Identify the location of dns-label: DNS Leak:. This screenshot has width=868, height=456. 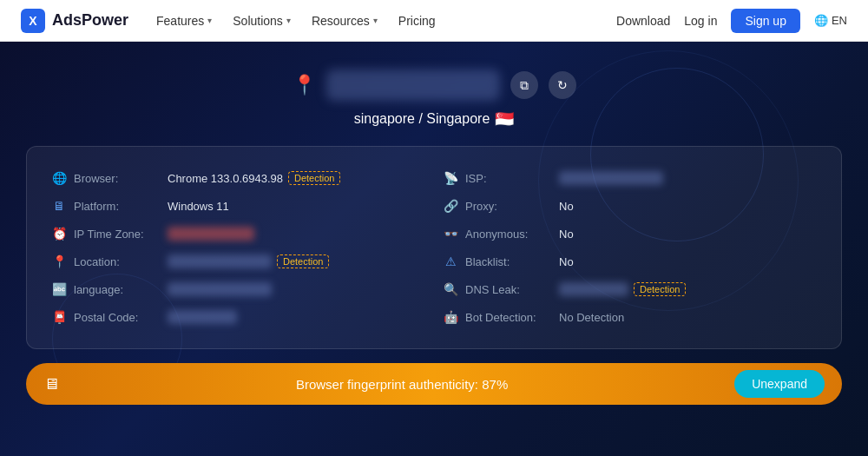
(509, 290).